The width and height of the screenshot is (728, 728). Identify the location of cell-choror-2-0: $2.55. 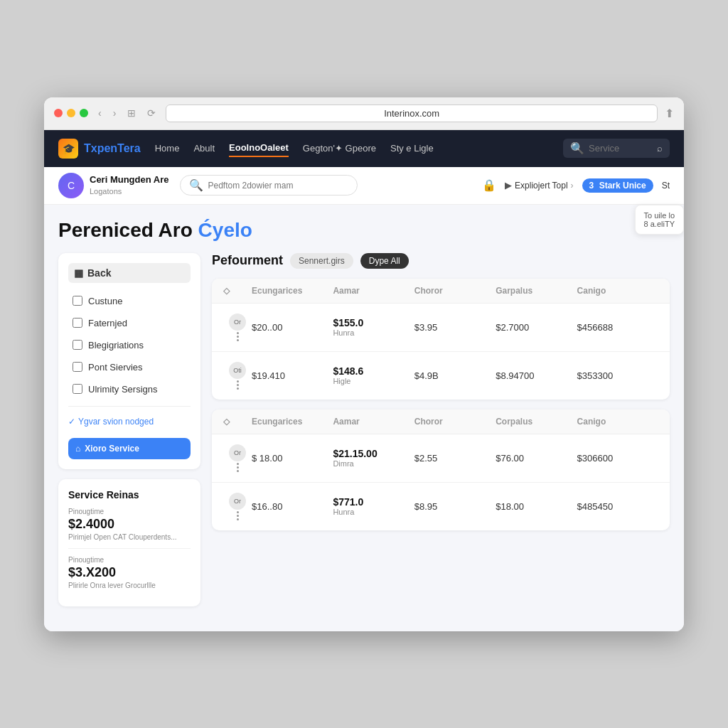
(455, 458).